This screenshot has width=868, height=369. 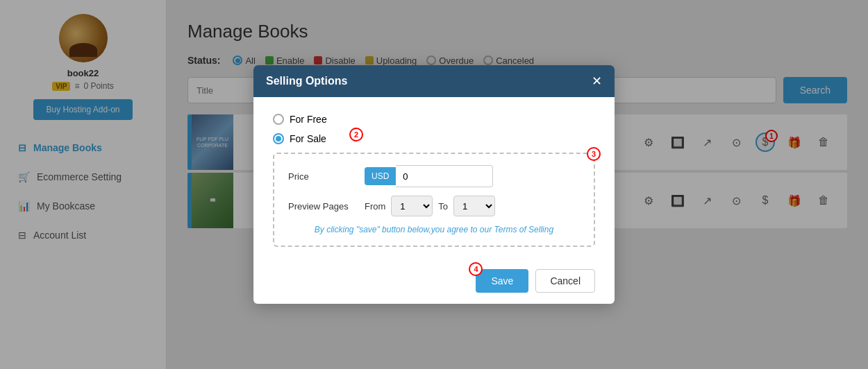 I want to click on from-pages-select: 1, so click(x=412, y=206).